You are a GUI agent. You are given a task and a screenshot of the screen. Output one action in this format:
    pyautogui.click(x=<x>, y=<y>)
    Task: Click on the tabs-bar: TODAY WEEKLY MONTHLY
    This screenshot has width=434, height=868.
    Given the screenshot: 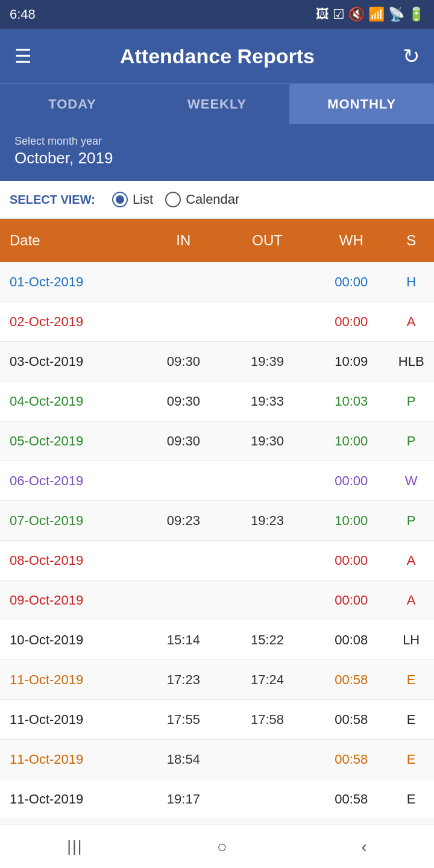 What is the action you would take?
    pyautogui.click(x=217, y=104)
    